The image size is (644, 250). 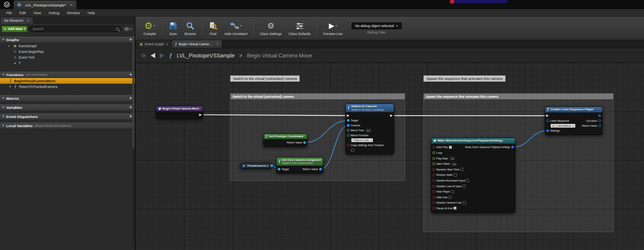 I want to click on node-createplayer: ƒCreate Level Sequence Player▶▷Level Seq…, so click(x=574, y=121).